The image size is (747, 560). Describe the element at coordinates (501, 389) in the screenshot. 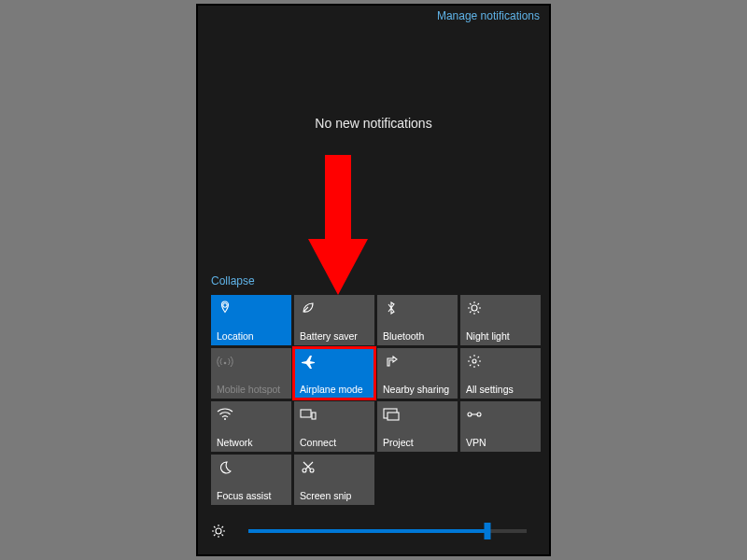

I see `tile-label: All settings` at that location.